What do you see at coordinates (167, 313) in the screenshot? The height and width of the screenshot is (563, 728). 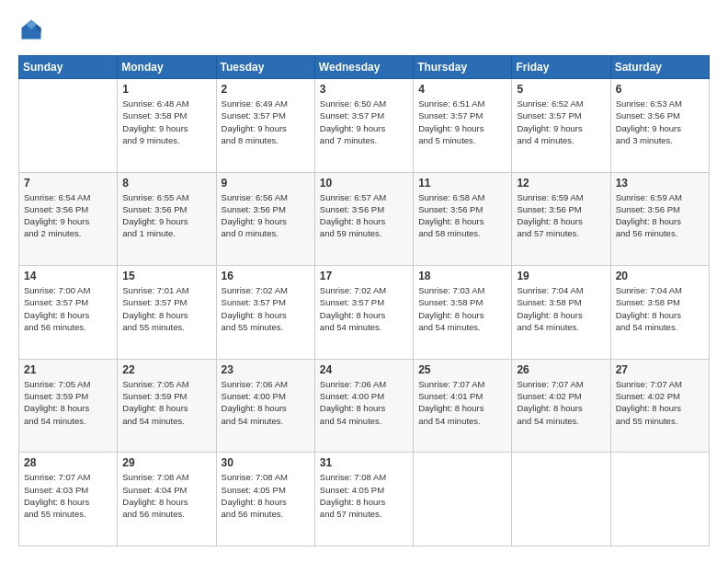 I see `day-cell: 15Sunrise: 7:01 AM Sunset: 3:57 PM Dayli…` at bounding box center [167, 313].